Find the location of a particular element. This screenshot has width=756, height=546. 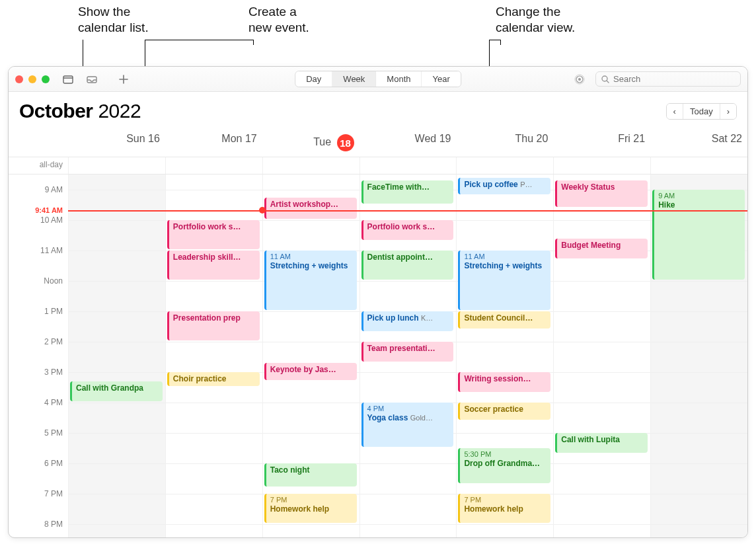

today-button: Today is located at coordinates (702, 111).